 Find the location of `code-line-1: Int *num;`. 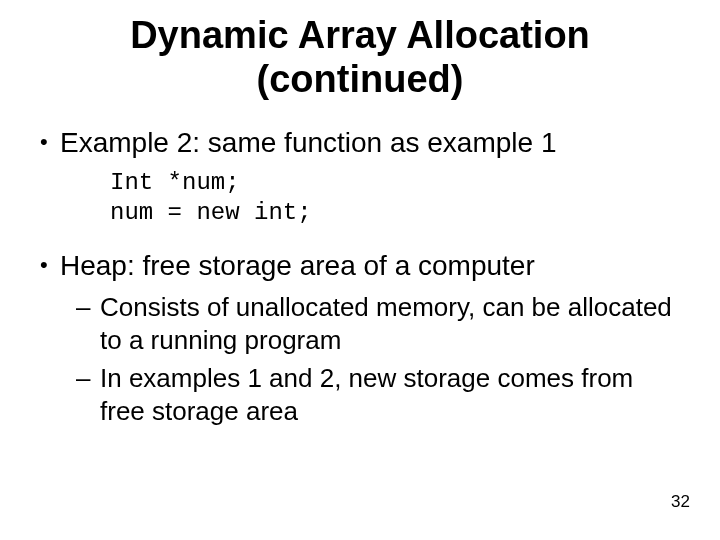

code-line-1: Int *num; is located at coordinates (175, 182).